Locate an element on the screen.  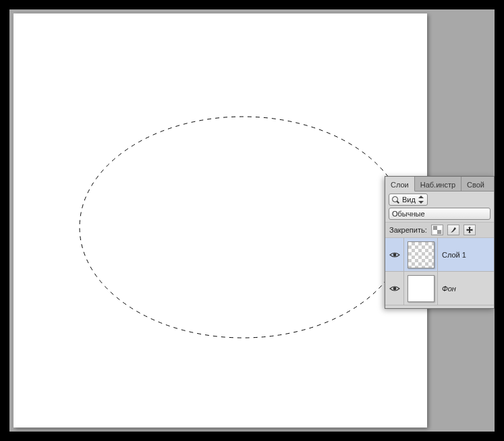
tab-channels: Наб.инстр is located at coordinates (439, 183).